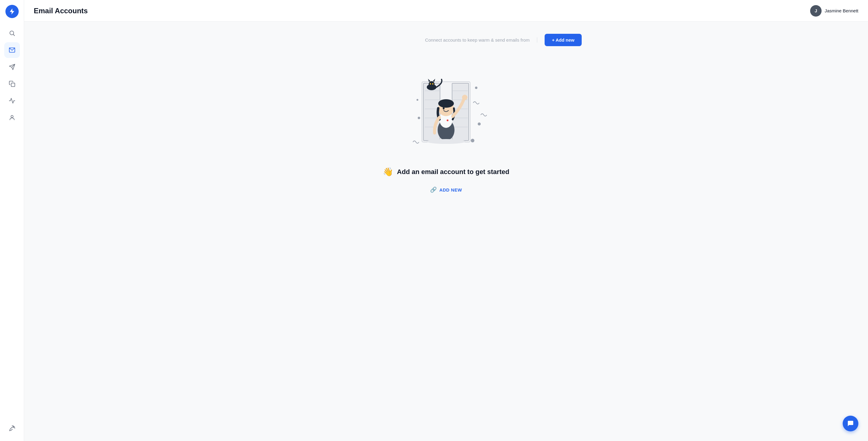 The image size is (868, 441). What do you see at coordinates (446, 190) in the screenshot?
I see `add-new-link: 🔗 ADD NEW` at bounding box center [446, 190].